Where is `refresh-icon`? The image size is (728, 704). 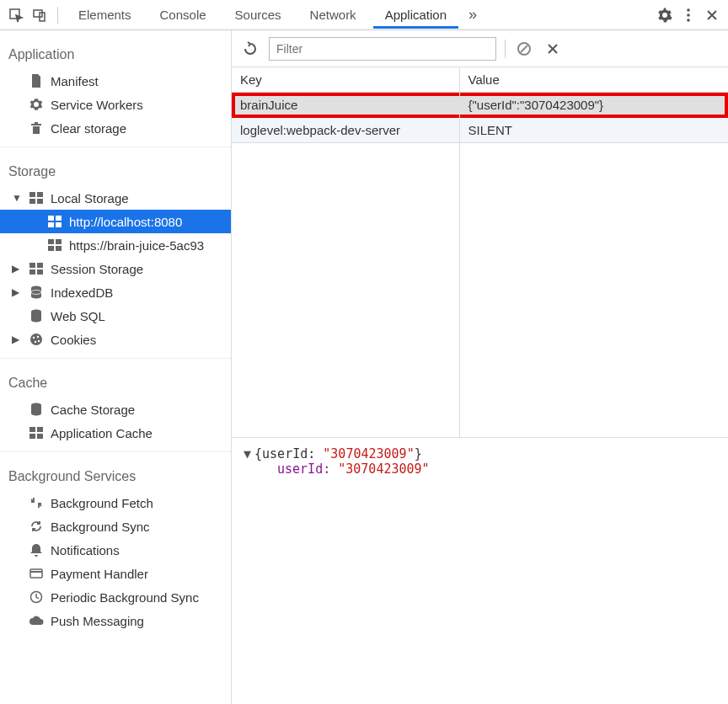 refresh-icon is located at coordinates (250, 49).